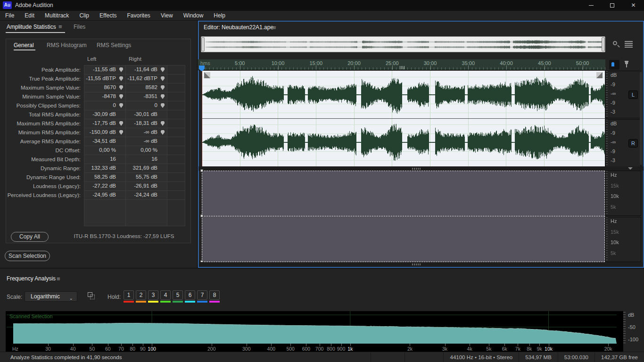 Image resolution: width=644 pixels, height=362 pixels. Describe the element at coordinates (30, 237) in the screenshot. I see `copy-all-button: Copy All` at that location.